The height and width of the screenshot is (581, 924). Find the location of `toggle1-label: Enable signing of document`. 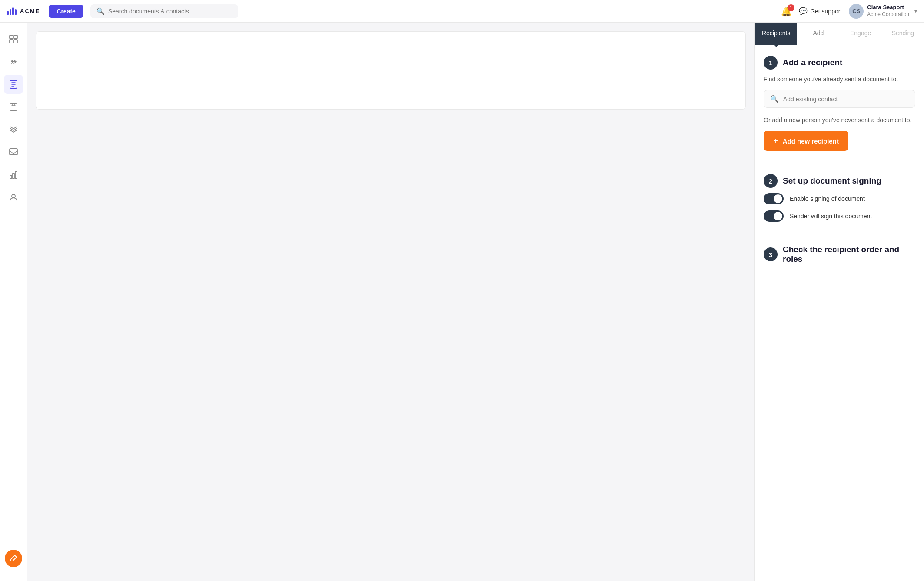

toggle1-label: Enable signing of document is located at coordinates (828, 199).